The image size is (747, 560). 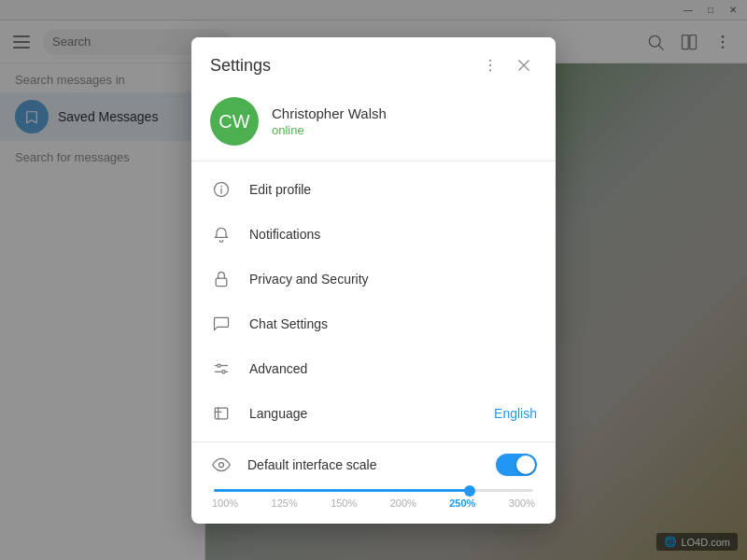 What do you see at coordinates (374, 369) in the screenshot?
I see `menu-item-advanced: Advanced` at bounding box center [374, 369].